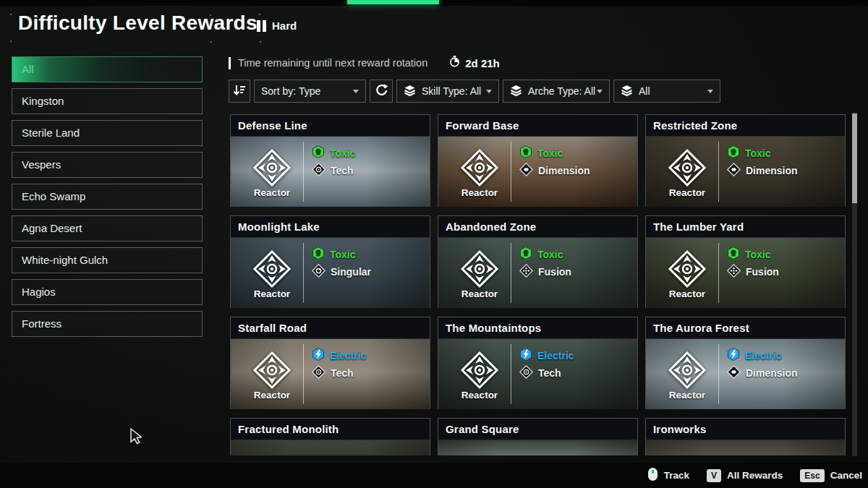 The width and height of the screenshot is (868, 488). What do you see at coordinates (107, 197) in the screenshot?
I see `sidebar-item-echo-swamp: Echo Swamp` at bounding box center [107, 197].